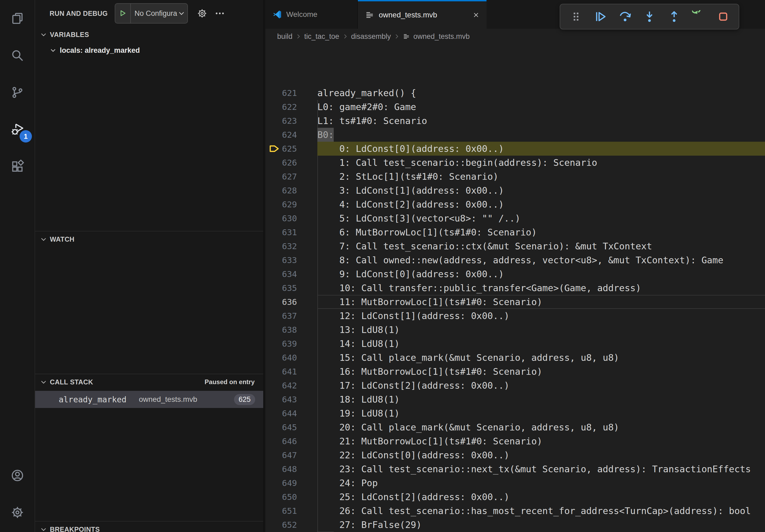  Describe the element at coordinates (149, 382) in the screenshot. I see `call-stack-section-header: CALL STACK Paused on entry` at that location.